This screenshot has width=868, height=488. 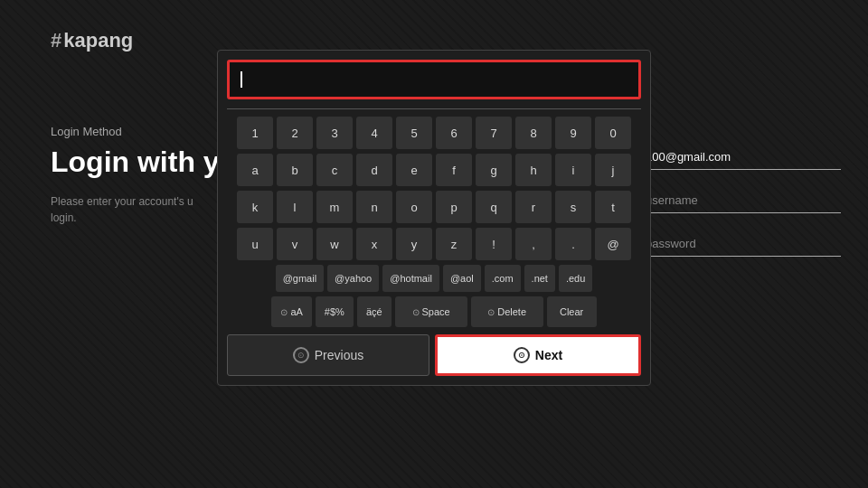 What do you see at coordinates (503, 278) in the screenshot?
I see `key-dot-com: .com` at bounding box center [503, 278].